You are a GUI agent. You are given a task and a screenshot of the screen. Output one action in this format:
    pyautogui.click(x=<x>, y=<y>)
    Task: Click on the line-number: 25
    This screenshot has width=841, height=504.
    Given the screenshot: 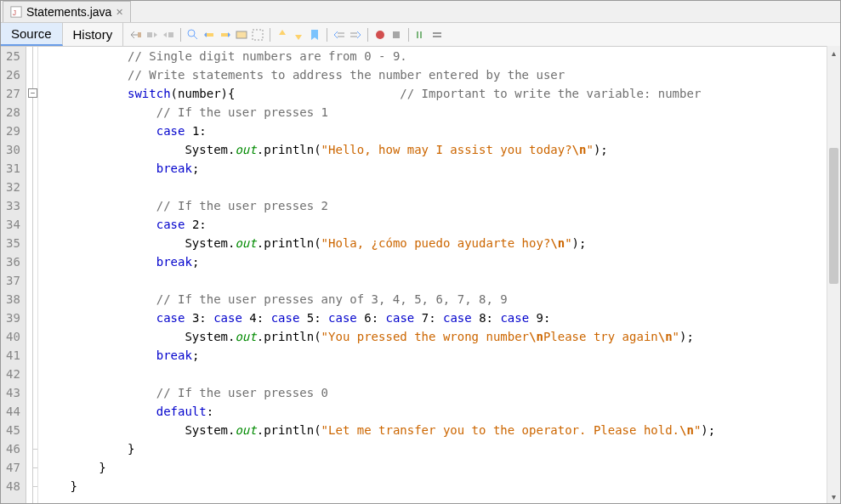 What is the action you would take?
    pyautogui.click(x=14, y=56)
    